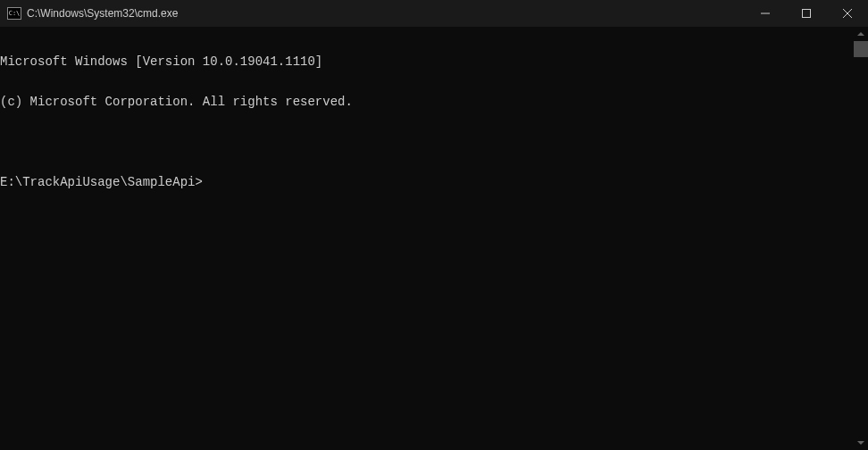  I want to click on terminal-line, so click(434, 143).